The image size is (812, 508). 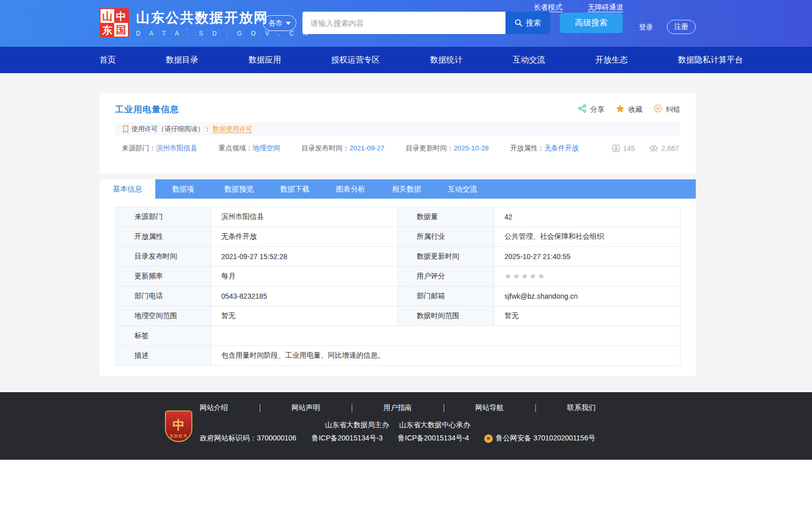 What do you see at coordinates (673, 110) in the screenshot?
I see `correct-label: 纠错` at bounding box center [673, 110].